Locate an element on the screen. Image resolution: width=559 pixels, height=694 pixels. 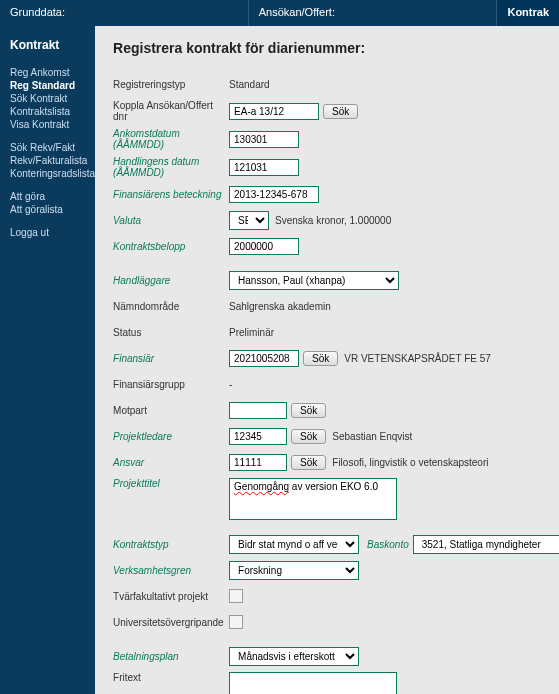
label-finansiar: Finansiär is located at coordinates (171, 358).